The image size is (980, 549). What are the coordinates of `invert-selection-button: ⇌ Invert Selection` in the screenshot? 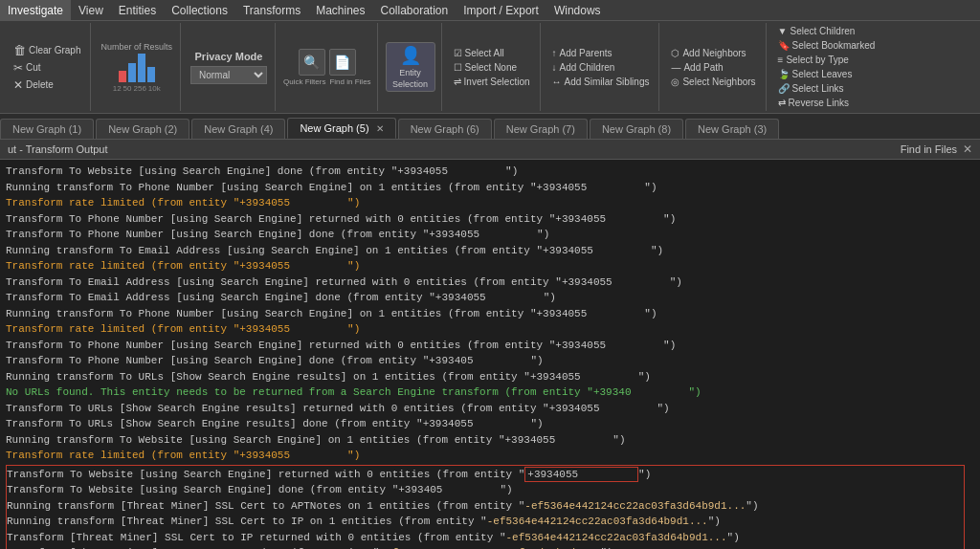 It's located at (492, 82).